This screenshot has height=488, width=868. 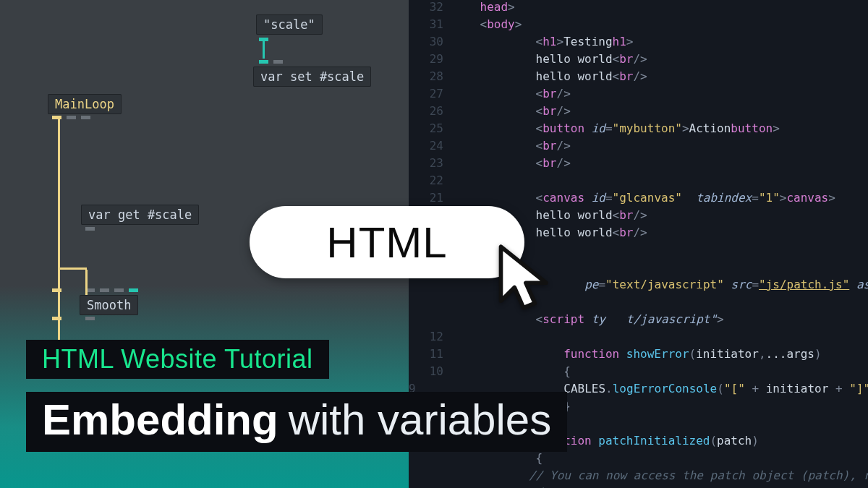 I want to click on html-pill: HTML, so click(x=387, y=242).